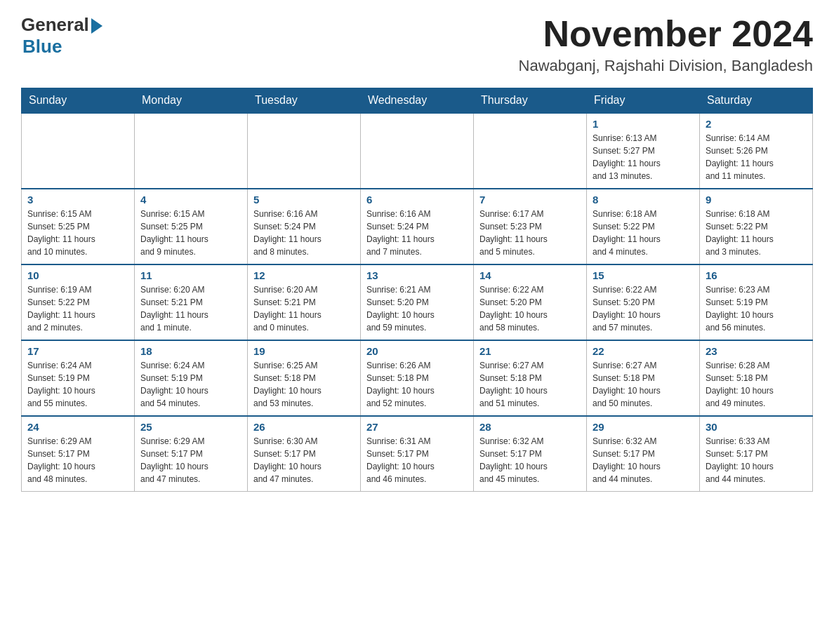  What do you see at coordinates (417, 378) in the screenshot?
I see `calendar-cell: 20Sunrise: 6:26 AMSunset: 5:18 PMDayligh…` at bounding box center [417, 378].